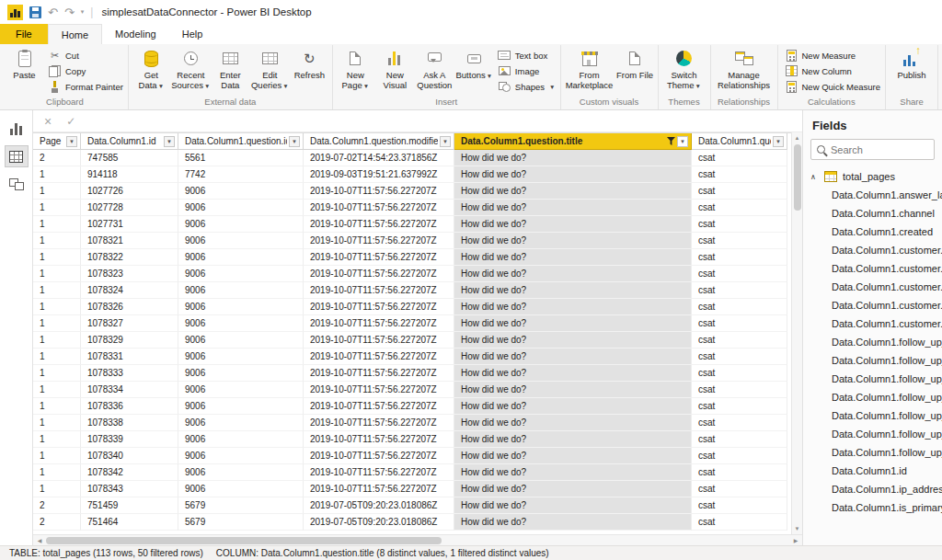  What do you see at coordinates (635, 64) in the screenshot?
I see `from-file-button: From File` at bounding box center [635, 64].